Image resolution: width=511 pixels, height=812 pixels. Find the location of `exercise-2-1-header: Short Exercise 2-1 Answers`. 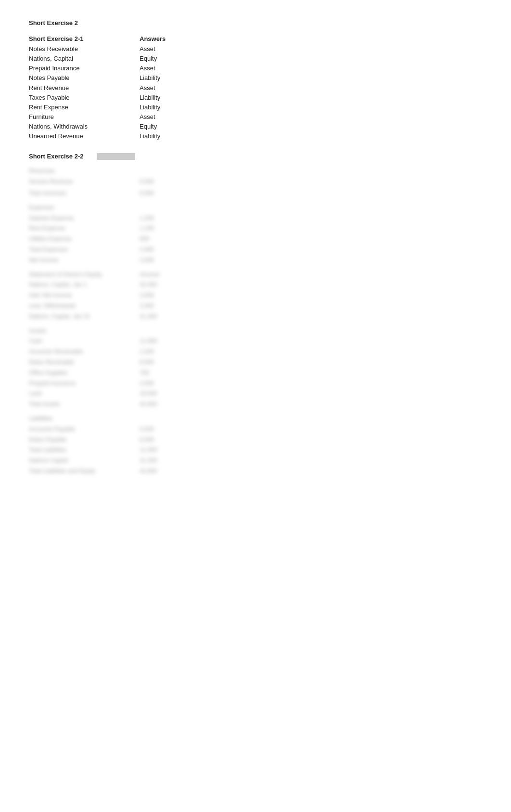

exercise-2-1-header: Short Exercise 2-1 Answers is located at coordinates (256, 39).